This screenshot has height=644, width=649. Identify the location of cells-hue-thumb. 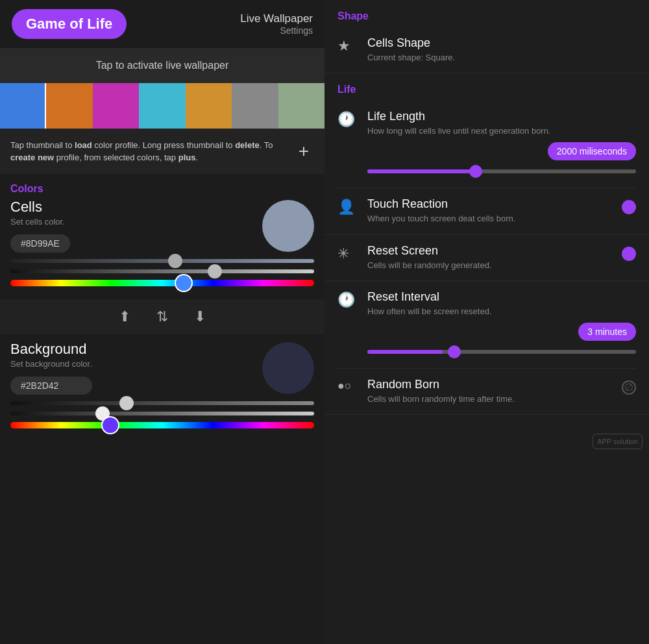
(184, 283).